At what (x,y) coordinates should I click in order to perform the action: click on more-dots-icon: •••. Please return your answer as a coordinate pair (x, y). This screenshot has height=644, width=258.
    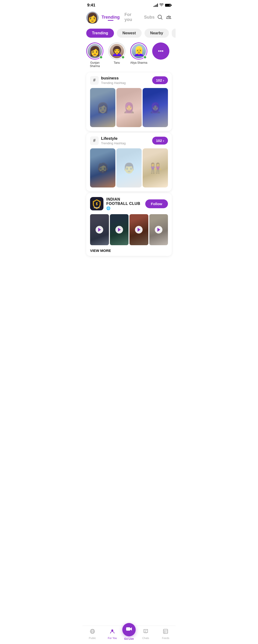
    Looking at the image, I should click on (161, 51).